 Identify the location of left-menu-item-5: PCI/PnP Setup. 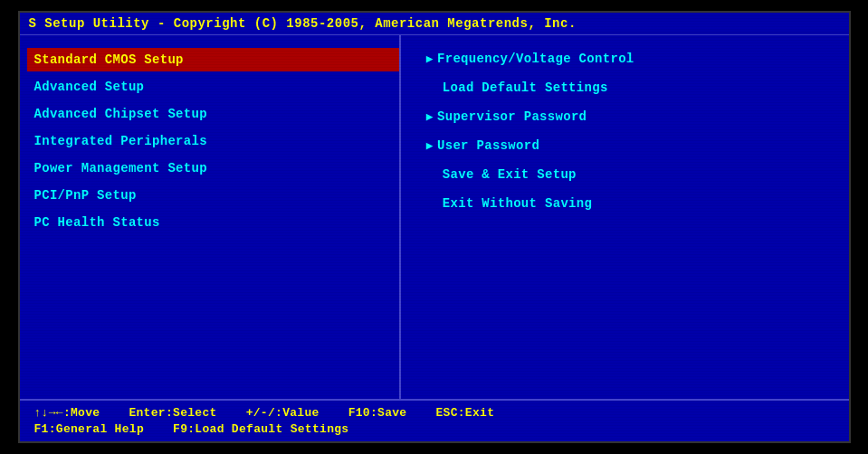
(214, 195).